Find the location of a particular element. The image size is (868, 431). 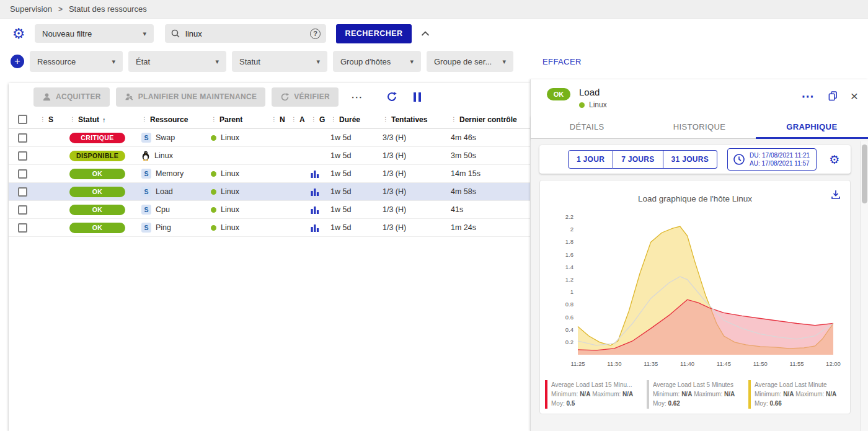

last-check-value: 1m 24s is located at coordinates (490, 228).